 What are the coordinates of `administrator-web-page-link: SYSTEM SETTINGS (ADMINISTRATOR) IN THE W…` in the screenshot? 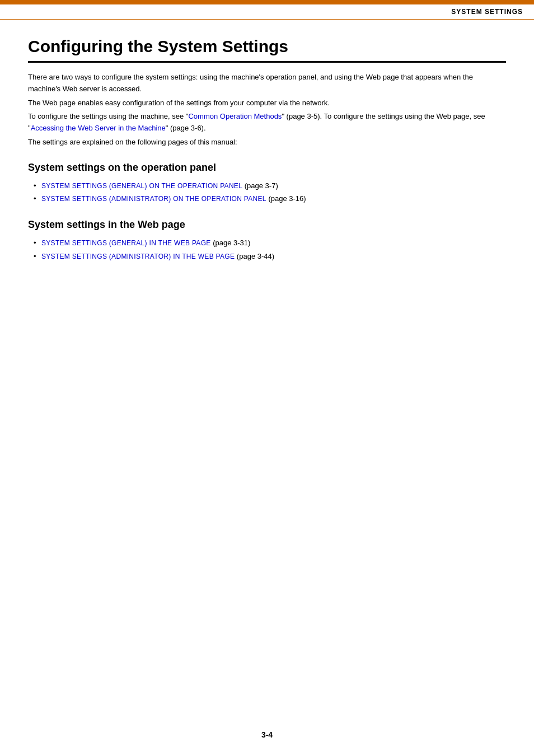 It's located at (138, 256).